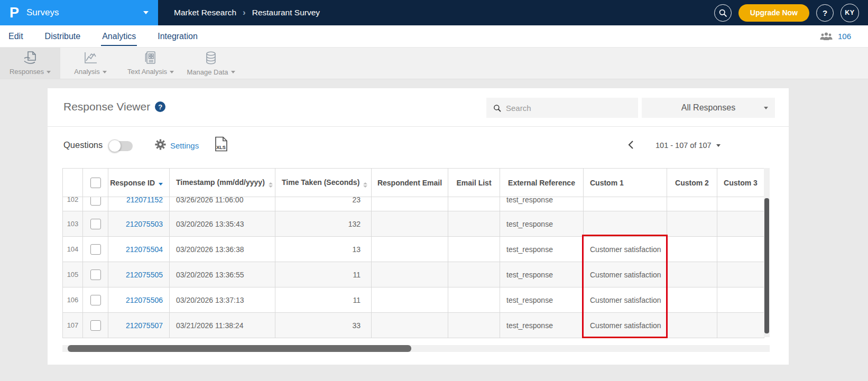 This screenshot has width=868, height=381. Describe the element at coordinates (850, 13) in the screenshot. I see `avatar: KY` at that location.